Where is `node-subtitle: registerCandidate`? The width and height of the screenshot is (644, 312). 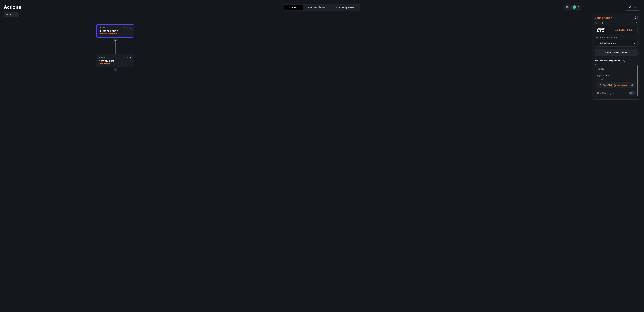
node-subtitle: registerCandidate is located at coordinates (115, 34).